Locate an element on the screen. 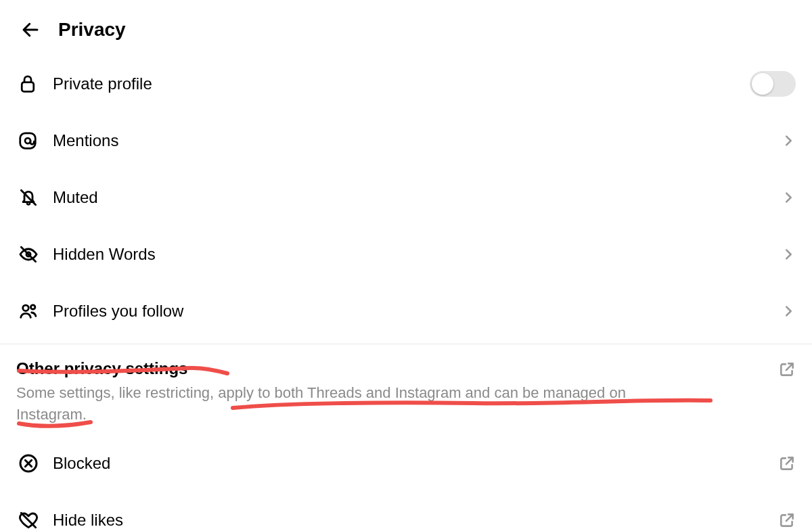 The width and height of the screenshot is (812, 529). row-label: Muted is located at coordinates (417, 198).